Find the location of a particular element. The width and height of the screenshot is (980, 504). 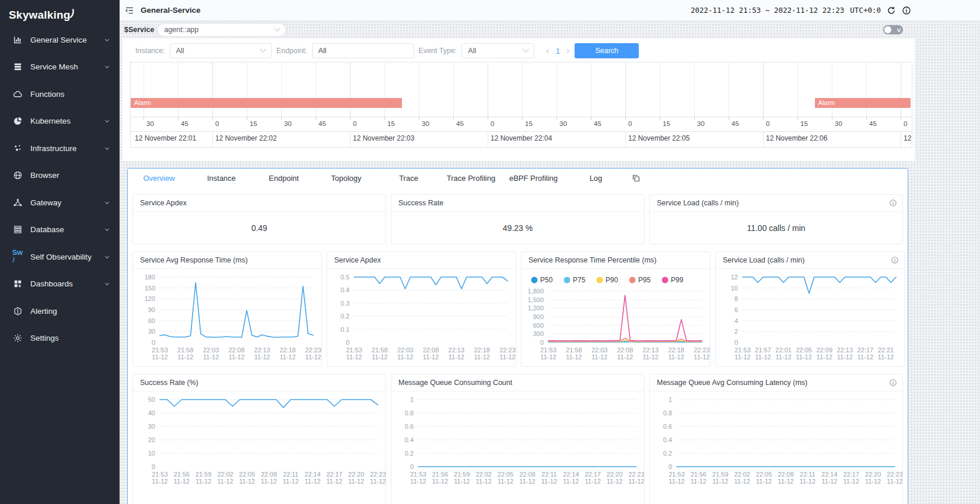

svg-text: 0.4 is located at coordinates (410, 440).